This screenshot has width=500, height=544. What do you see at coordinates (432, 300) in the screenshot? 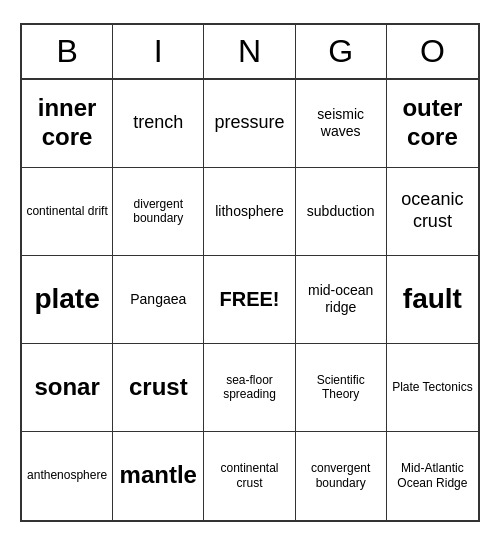
I see `bingo-cell: fault` at bounding box center [432, 300].